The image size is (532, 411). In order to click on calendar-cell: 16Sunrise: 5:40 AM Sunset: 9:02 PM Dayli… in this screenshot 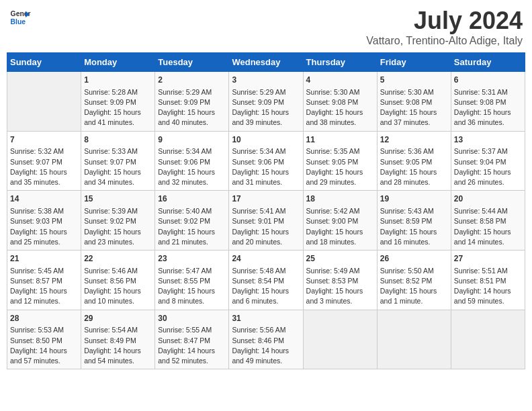, I will do `click(192, 220)`.